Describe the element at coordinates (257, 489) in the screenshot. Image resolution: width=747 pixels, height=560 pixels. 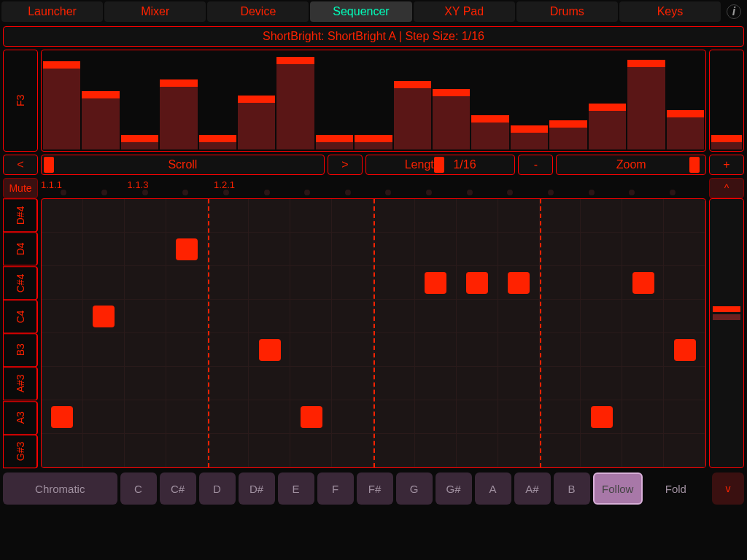
I see `key-Ds: D#` at that location.